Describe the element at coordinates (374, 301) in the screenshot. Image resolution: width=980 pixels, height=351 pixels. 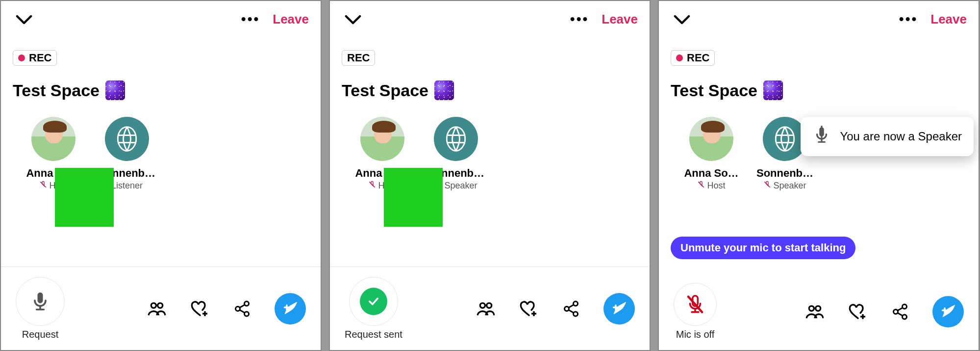
I see `request-sent-button` at that location.